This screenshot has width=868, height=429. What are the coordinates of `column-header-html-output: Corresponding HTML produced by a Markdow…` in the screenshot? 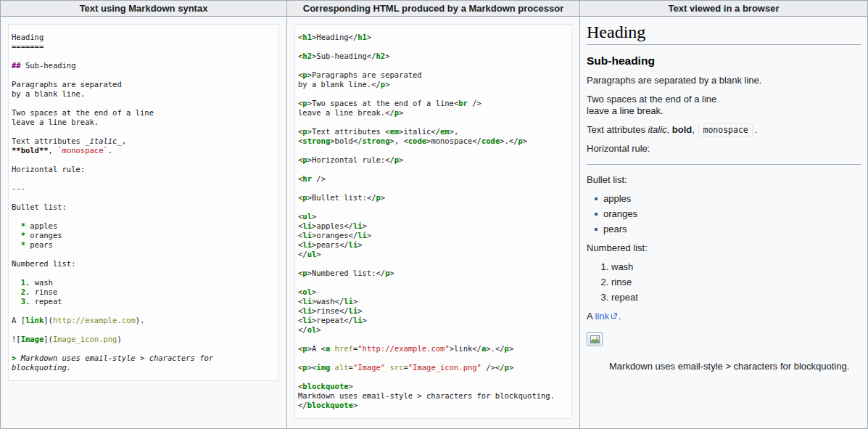 It's located at (433, 9).